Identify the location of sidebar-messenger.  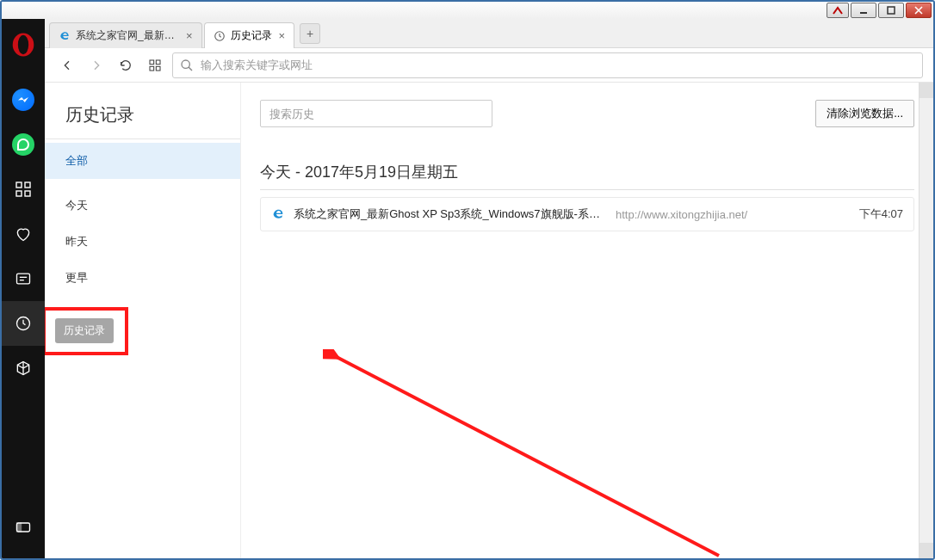
(23, 100).